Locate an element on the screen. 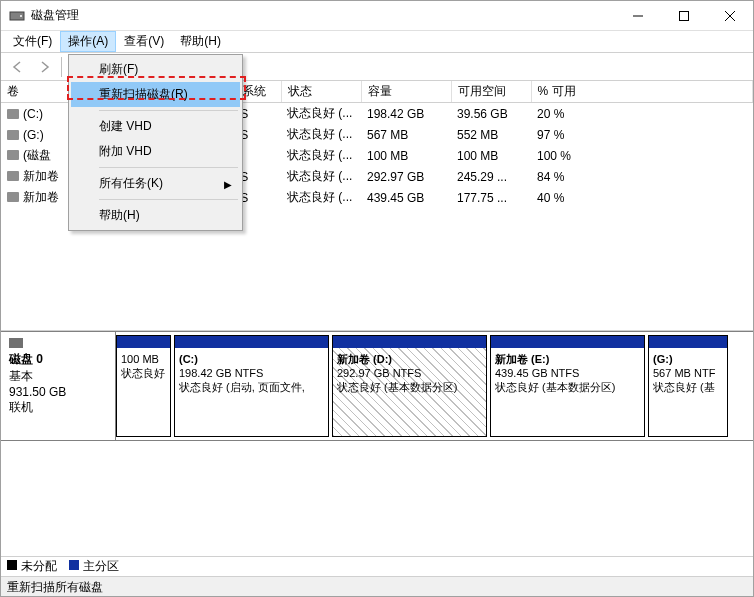 The height and width of the screenshot is (597, 754). disk-state: 联机 is located at coordinates (58, 408).